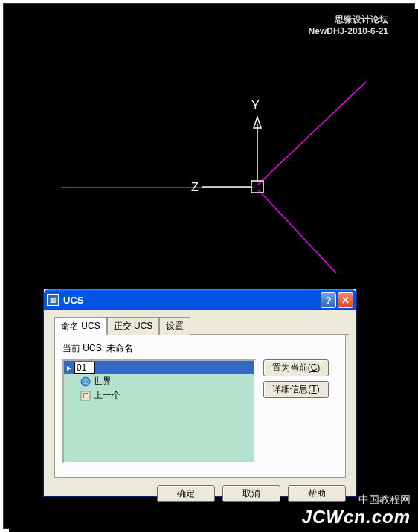 The height and width of the screenshot is (532, 418). Describe the element at coordinates (345, 301) in the screenshot. I see `titlebar-close-button: ✕` at that location.